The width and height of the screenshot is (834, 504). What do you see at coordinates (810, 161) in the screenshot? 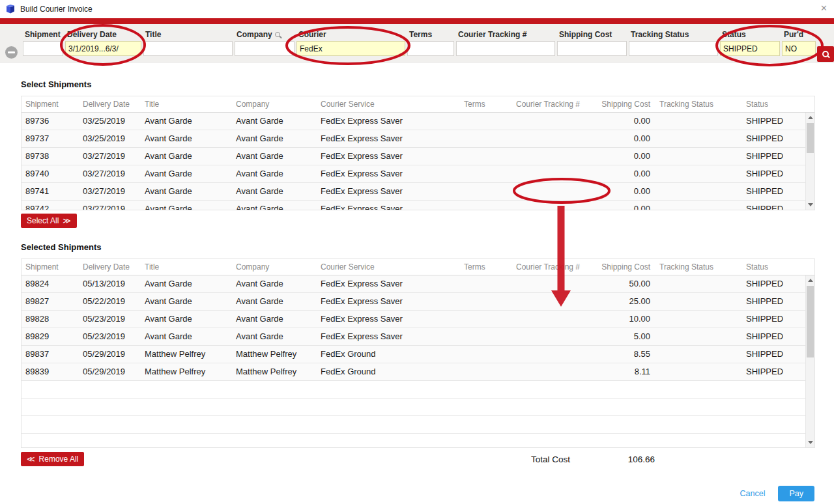
I see `select-shipments-scrollbar` at bounding box center [810, 161].